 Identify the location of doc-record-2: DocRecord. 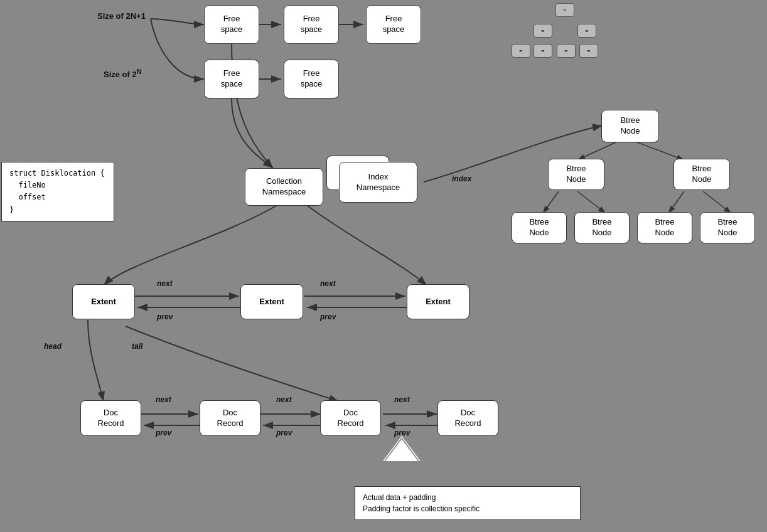
(230, 418).